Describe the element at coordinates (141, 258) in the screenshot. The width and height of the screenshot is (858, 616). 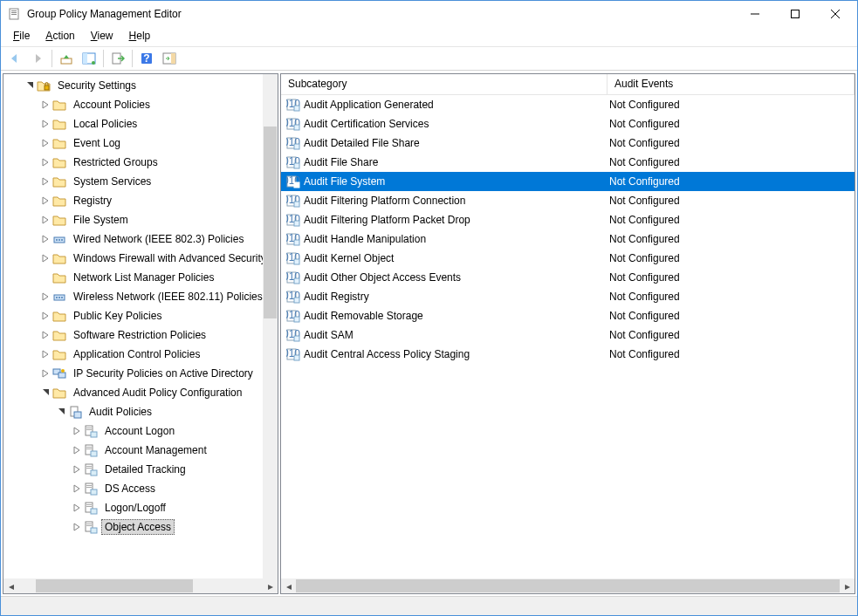
I see `tree-item: Windows Firewall with Advanced Security` at that location.